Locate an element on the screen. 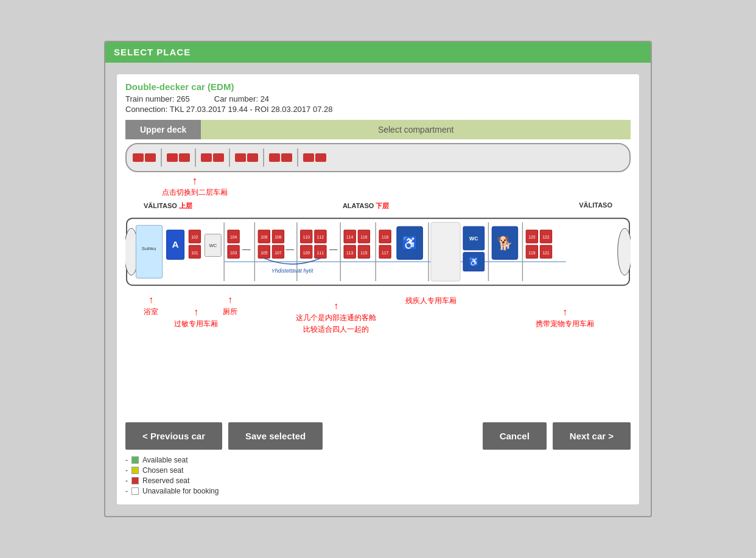 The height and width of the screenshot is (558, 756). svg-text: 111 is located at coordinates (321, 252).